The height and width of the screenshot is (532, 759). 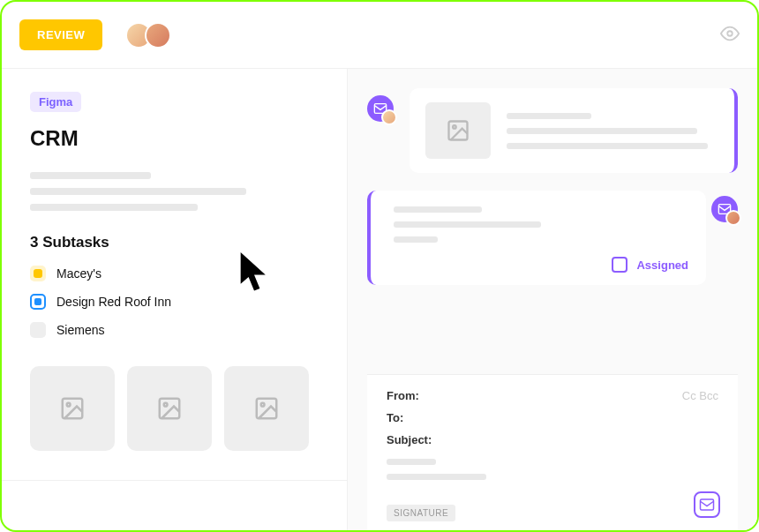 I want to click on review-button: REVIEW, so click(x=61, y=35).